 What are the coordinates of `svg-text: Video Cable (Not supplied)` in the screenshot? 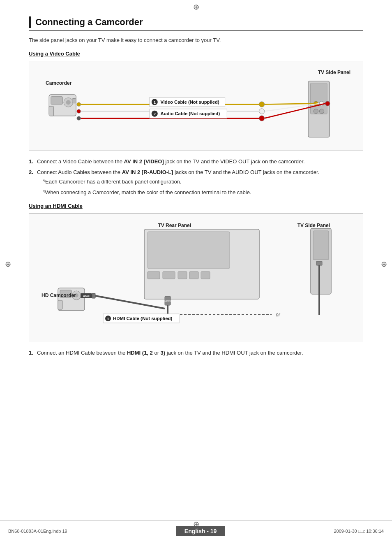 It's located at (190, 102).